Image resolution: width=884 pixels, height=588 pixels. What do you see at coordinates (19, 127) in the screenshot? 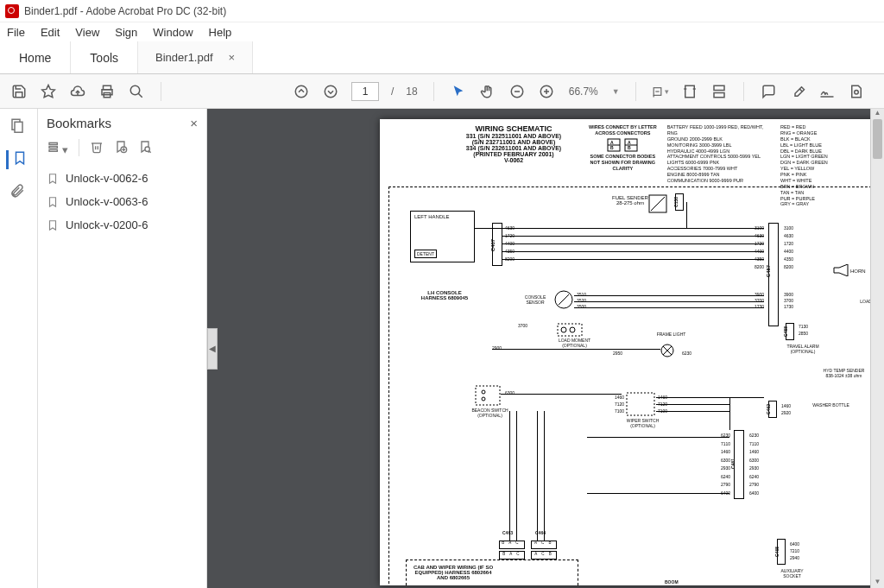
I see `thumbnails-icon` at bounding box center [19, 127].